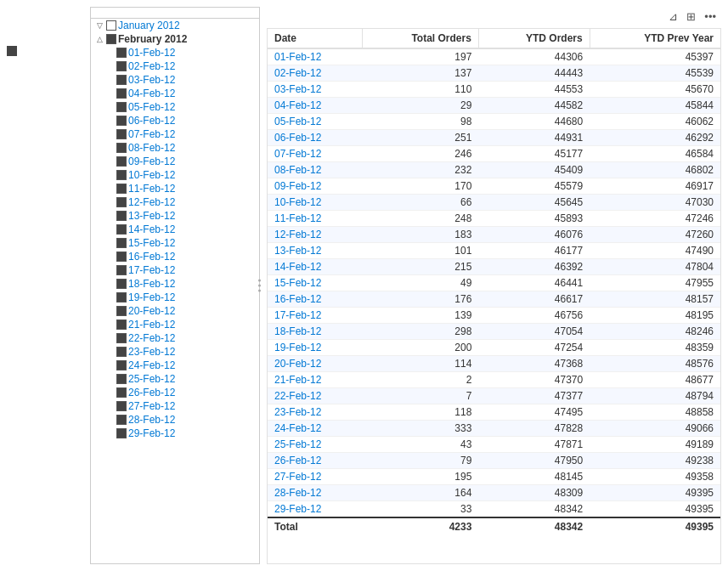 Image resolution: width=728 pixels, height=571 pixels. What do you see at coordinates (494, 284) in the screenshot?
I see `table-row: 15-Feb-12494644147955` at bounding box center [494, 284].